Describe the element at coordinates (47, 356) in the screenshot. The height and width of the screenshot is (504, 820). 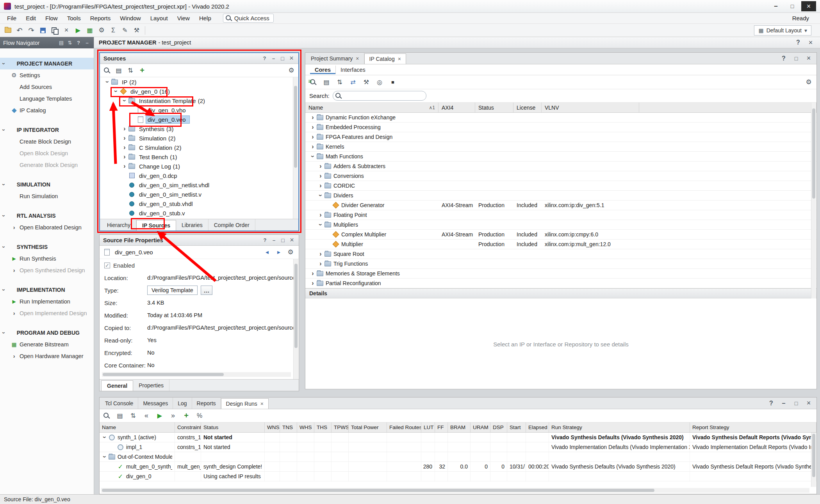
I see `flow-navigator-entry: Open Hardware Manager` at that location.